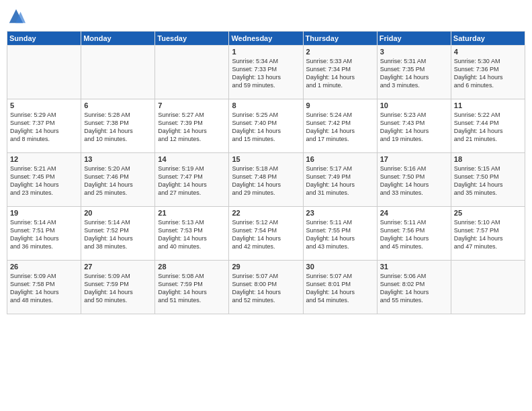  Describe the element at coordinates (118, 235) in the screenshot. I see `day-info: Sunrise: 5:14 AM Sunset: 7:52 PM Dayligh…` at that location.